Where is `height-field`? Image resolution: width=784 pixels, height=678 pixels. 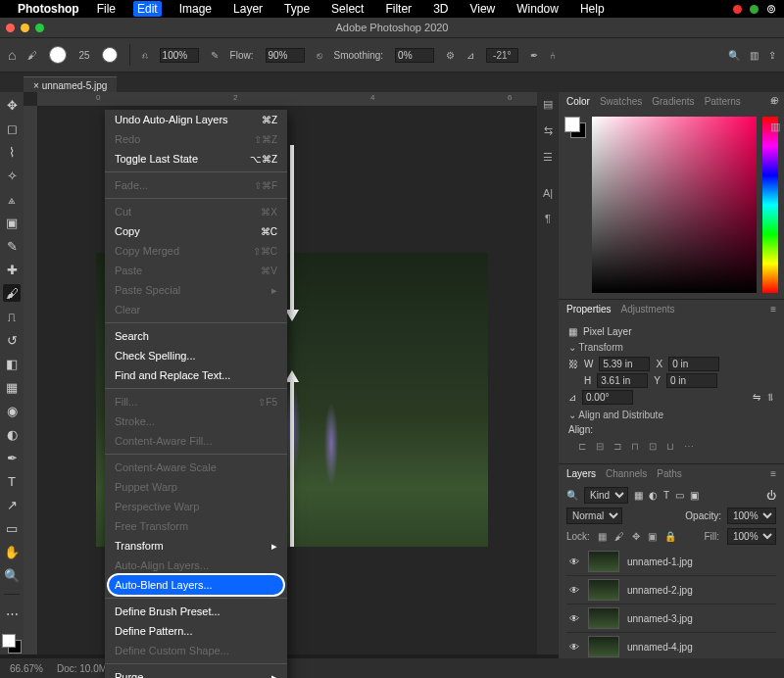
height-field is located at coordinates (622, 380).